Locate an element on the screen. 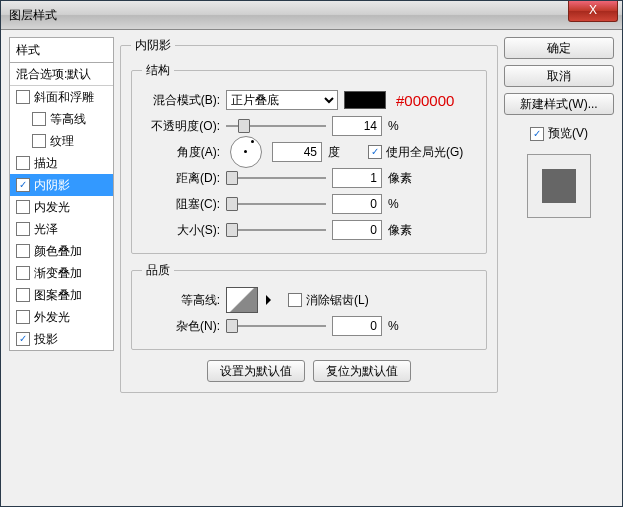 This screenshot has height=507, width=623. style-item: 渐变叠加 is located at coordinates (62, 273).